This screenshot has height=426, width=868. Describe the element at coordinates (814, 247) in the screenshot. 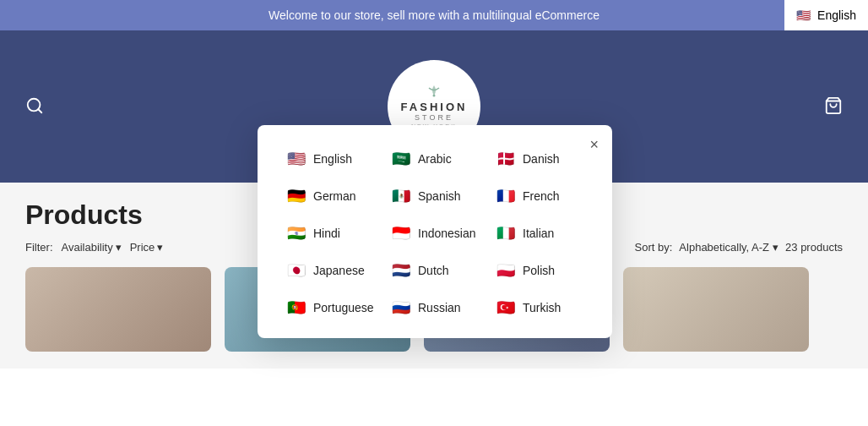

I see `product-count: 23 products` at that location.